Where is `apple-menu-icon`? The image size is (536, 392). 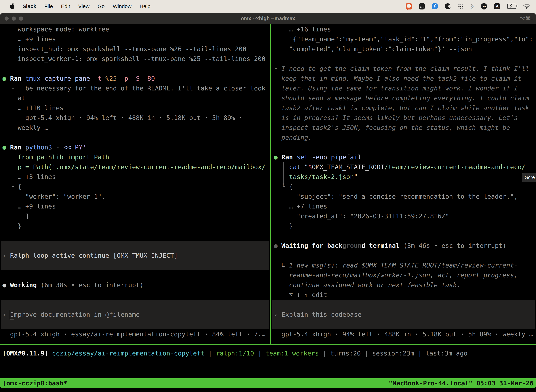 apple-menu-icon is located at coordinates (12, 6).